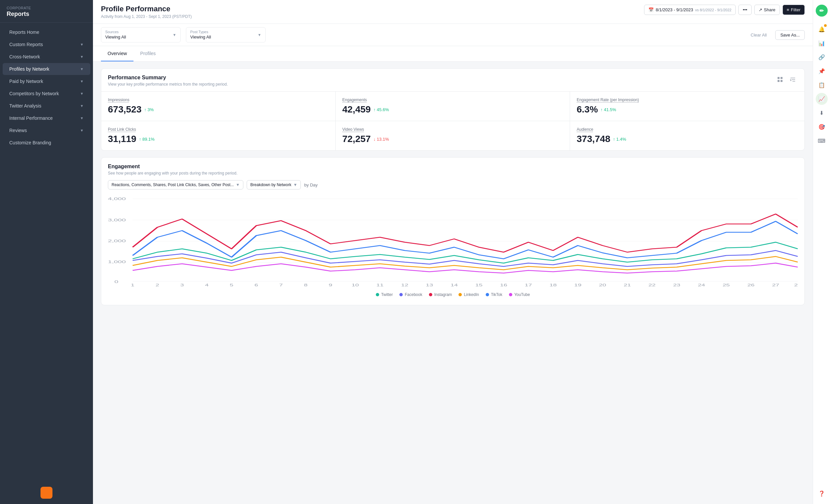 Image resolution: width=830 pixels, height=504 pixels. What do you see at coordinates (522, 295) in the screenshot?
I see `legend-label: YouTube` at bounding box center [522, 295].